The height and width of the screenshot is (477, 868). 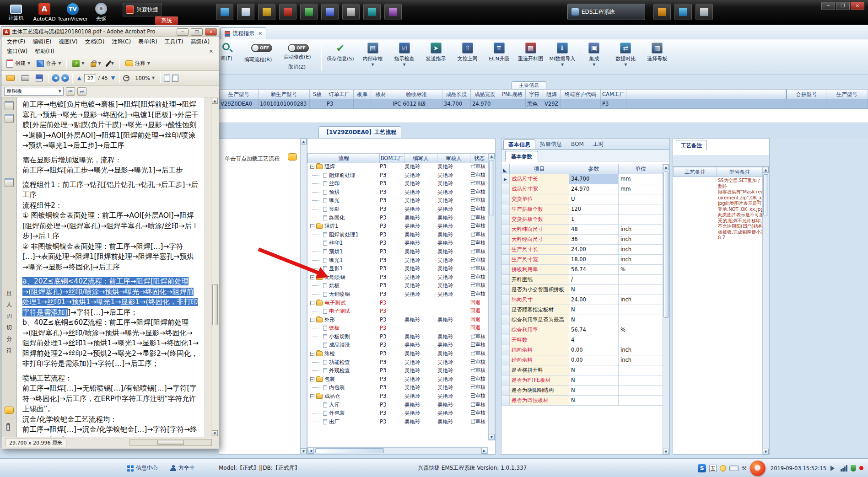 I want to click on tree-vertical-scrollbar: ▲ ▼, so click(x=491, y=297).